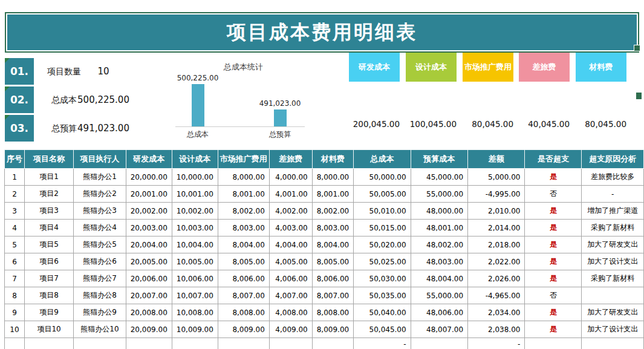 The height and width of the screenshot is (349, 644). What do you see at coordinates (333, 160) in the screenshot?
I see `column-header: 材料费` at bounding box center [333, 160].